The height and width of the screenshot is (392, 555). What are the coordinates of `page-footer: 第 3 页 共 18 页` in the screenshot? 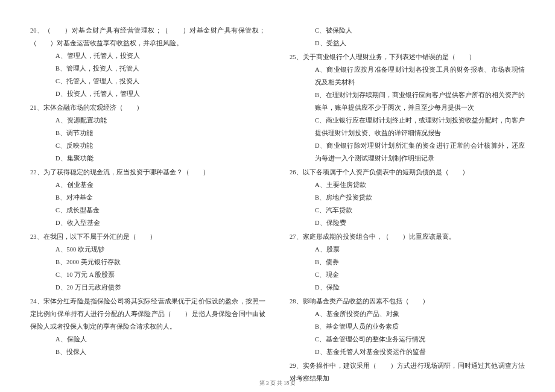 It's located at (278, 384).